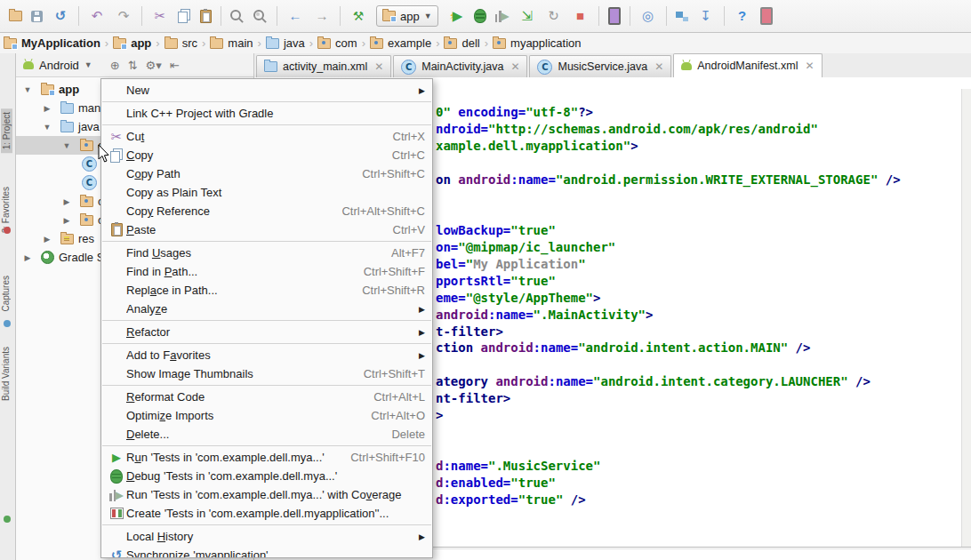 The height and width of the screenshot is (560, 971). I want to click on breadcrumb-item: com, so click(338, 43).